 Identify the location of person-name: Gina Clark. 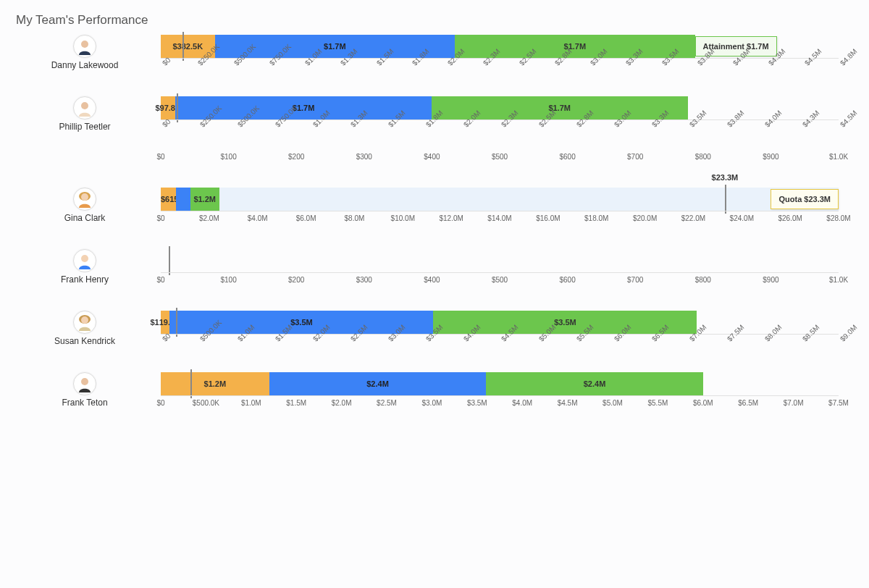
(85, 218).